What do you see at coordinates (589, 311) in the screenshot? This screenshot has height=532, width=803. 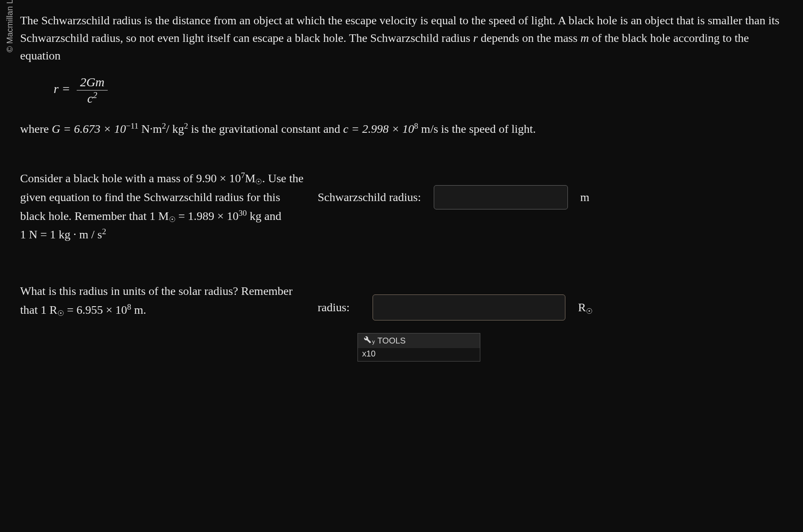 I see `q2-unit-sub: ☉` at bounding box center [589, 311].